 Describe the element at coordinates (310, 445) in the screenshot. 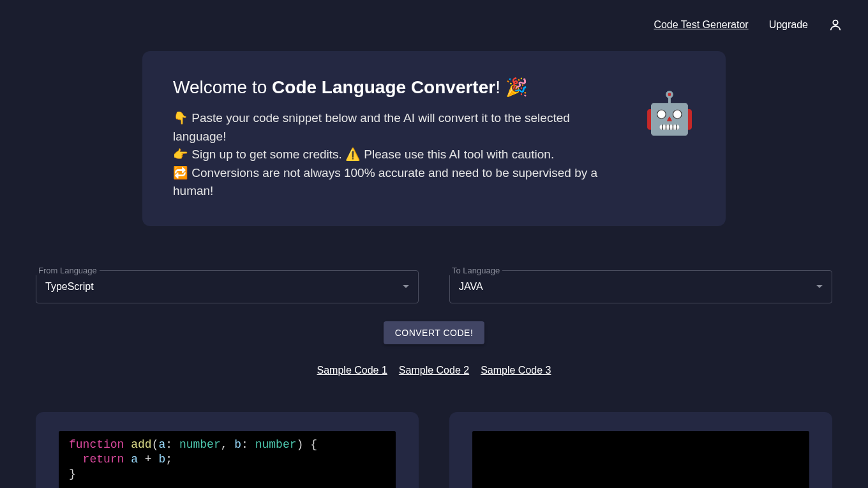

I see `tok-brace-open: {` at that location.